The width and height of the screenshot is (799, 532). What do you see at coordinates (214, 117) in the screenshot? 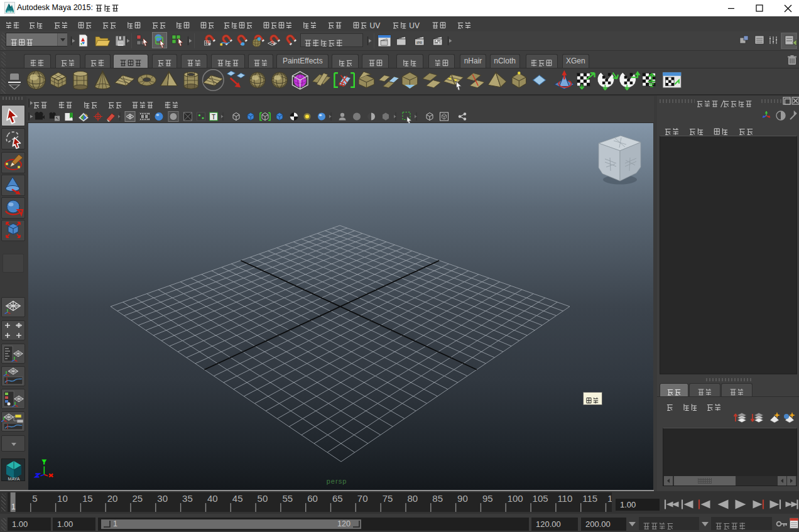
I see `svg-text: T` at bounding box center [214, 117].